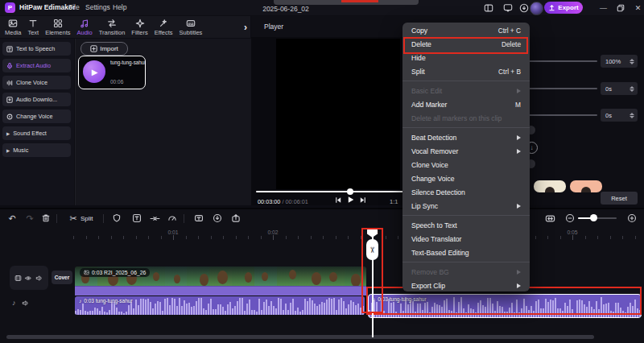  I want to click on tab-media: Media, so click(13, 27).